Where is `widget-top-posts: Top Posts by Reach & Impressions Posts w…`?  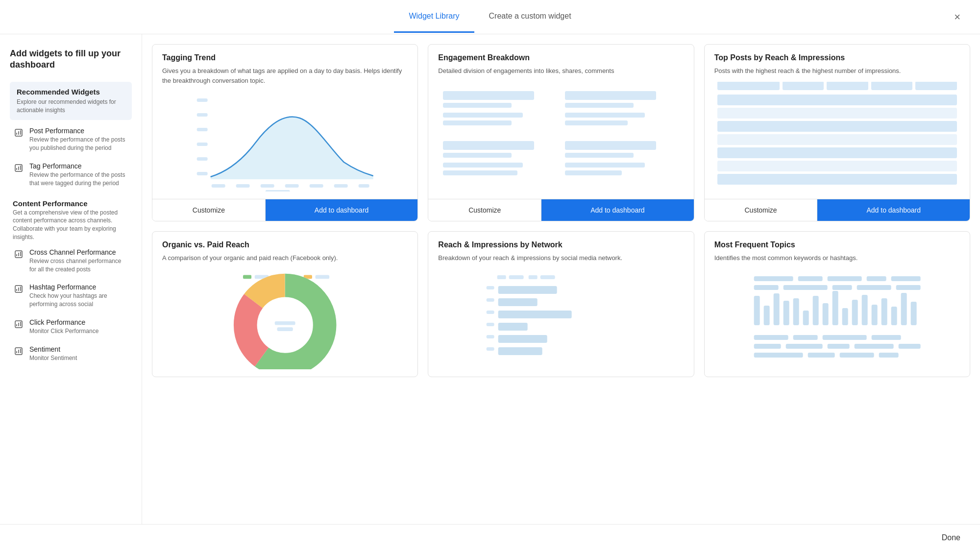
widget-top-posts: Top Posts by Reach & Impressions Posts w… is located at coordinates (837, 133).